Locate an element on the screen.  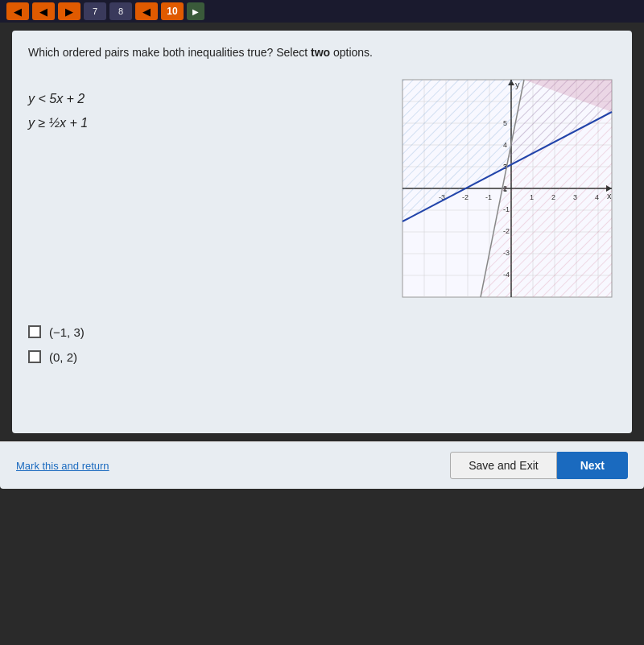
question-text-after: options. is located at coordinates (351, 52).